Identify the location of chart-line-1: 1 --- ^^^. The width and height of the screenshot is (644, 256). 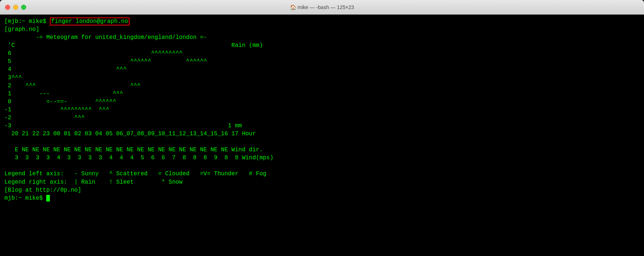
(322, 94).